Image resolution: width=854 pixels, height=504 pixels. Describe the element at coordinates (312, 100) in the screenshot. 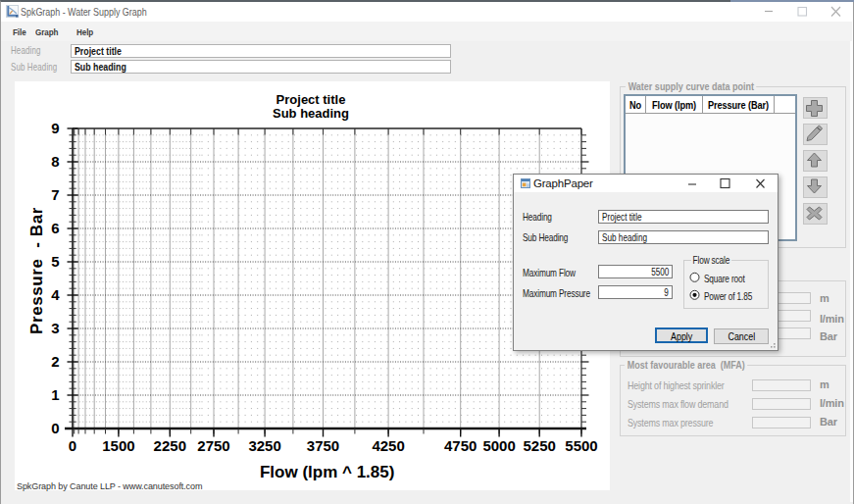

I see `svg-text: Project title` at that location.